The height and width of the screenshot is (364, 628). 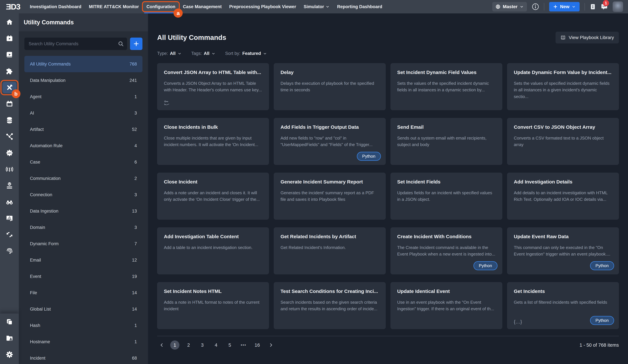 What do you see at coordinates (162, 345) in the screenshot?
I see `previous-page-button` at bounding box center [162, 345].